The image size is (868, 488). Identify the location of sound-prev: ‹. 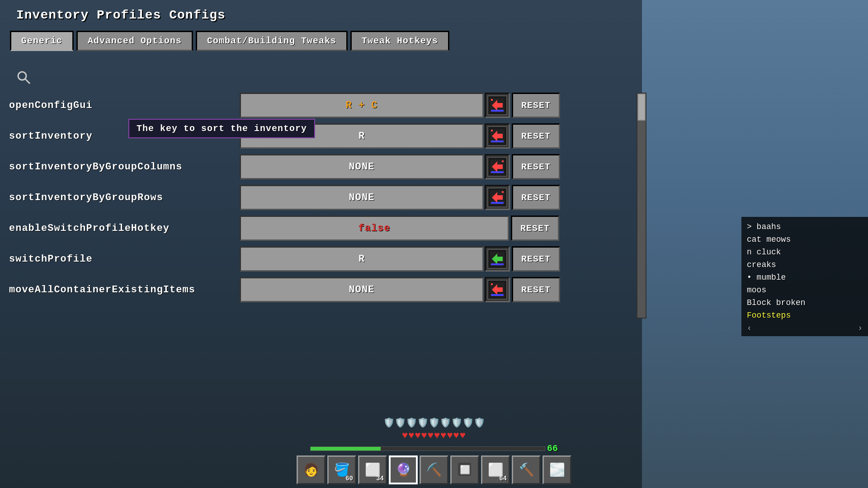
(750, 328).